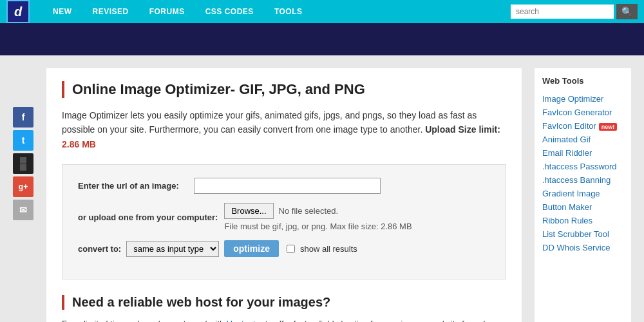 The width and height of the screenshot is (644, 322). Describe the element at coordinates (111, 12) in the screenshot. I see `nav-revised: REVISED` at that location.